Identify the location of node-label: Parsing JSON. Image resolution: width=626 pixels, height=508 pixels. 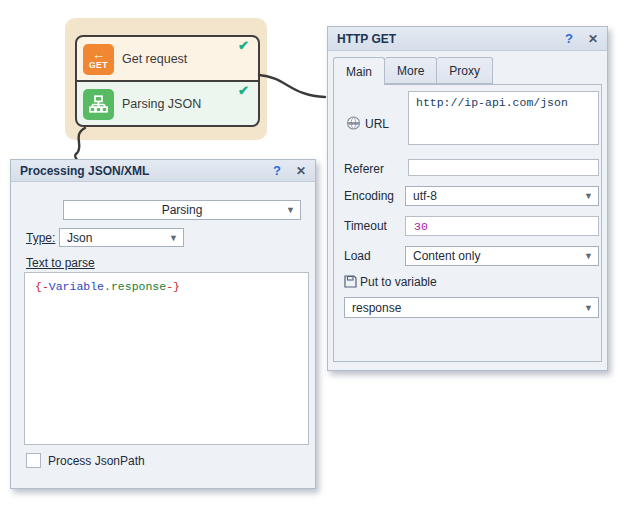
(162, 104).